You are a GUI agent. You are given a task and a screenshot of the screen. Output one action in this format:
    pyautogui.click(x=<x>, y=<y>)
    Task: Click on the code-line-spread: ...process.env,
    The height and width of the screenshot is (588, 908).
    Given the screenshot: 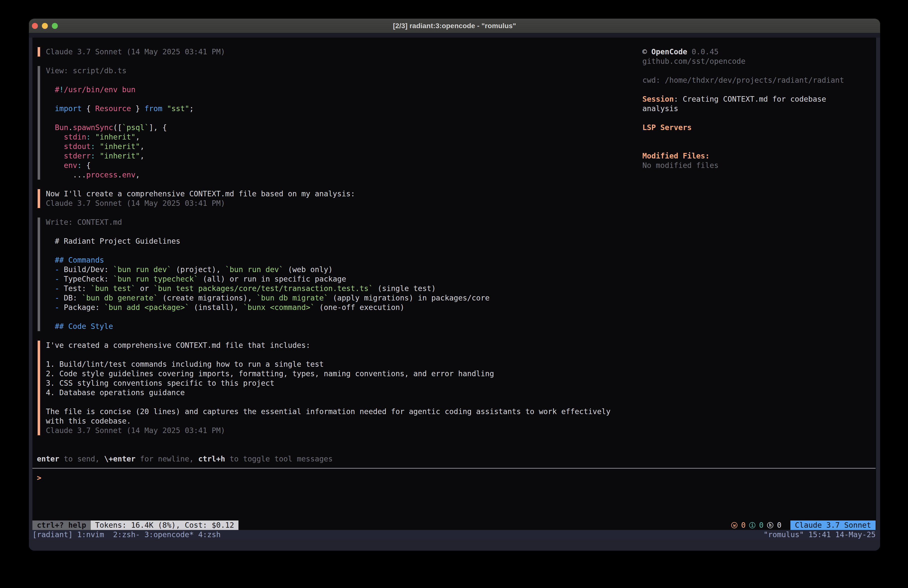 What is the action you would take?
    pyautogui.click(x=106, y=175)
    